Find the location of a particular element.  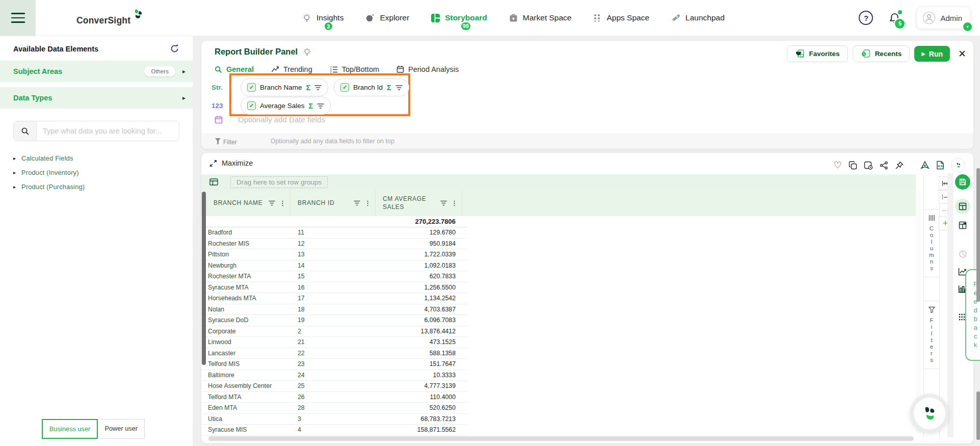

favorites-button: Favorites is located at coordinates (817, 54).